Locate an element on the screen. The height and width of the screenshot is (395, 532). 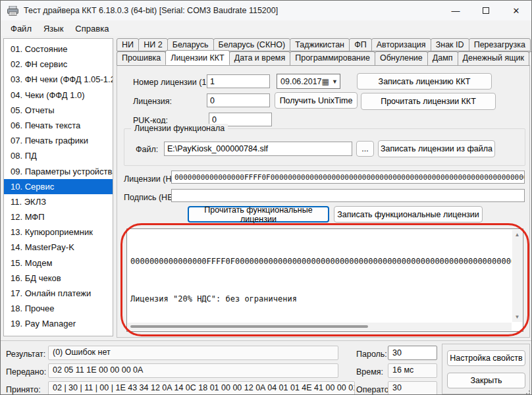
sent-value: 02 05 11 1E 00 00 00 0A is located at coordinates (194, 371).